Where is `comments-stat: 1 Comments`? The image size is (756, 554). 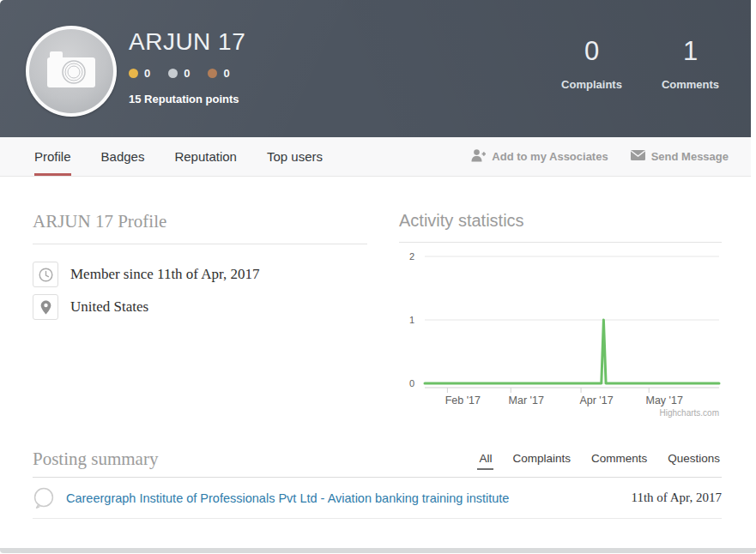
comments-stat: 1 Comments is located at coordinates (690, 63).